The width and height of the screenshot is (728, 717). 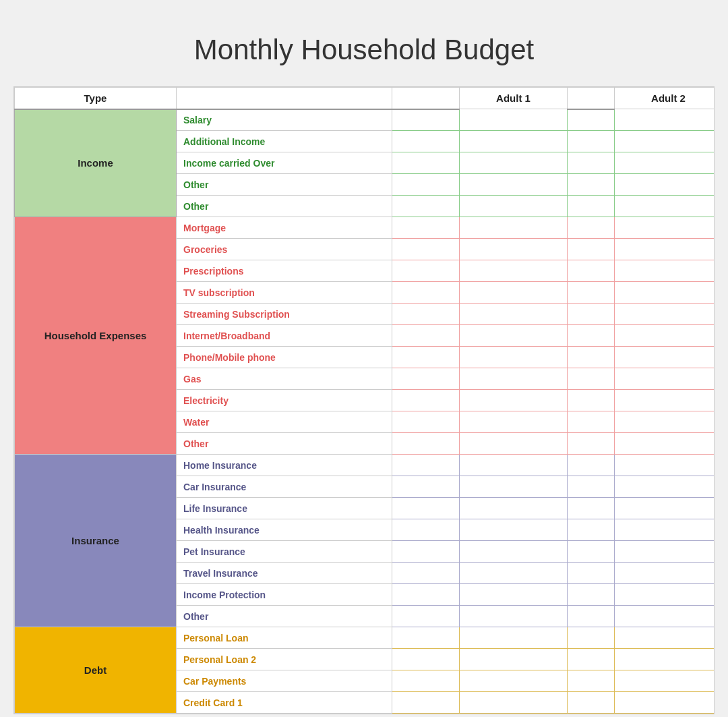 What do you see at coordinates (591, 120) in the screenshot?
I see `income-salary-gap2` at bounding box center [591, 120].